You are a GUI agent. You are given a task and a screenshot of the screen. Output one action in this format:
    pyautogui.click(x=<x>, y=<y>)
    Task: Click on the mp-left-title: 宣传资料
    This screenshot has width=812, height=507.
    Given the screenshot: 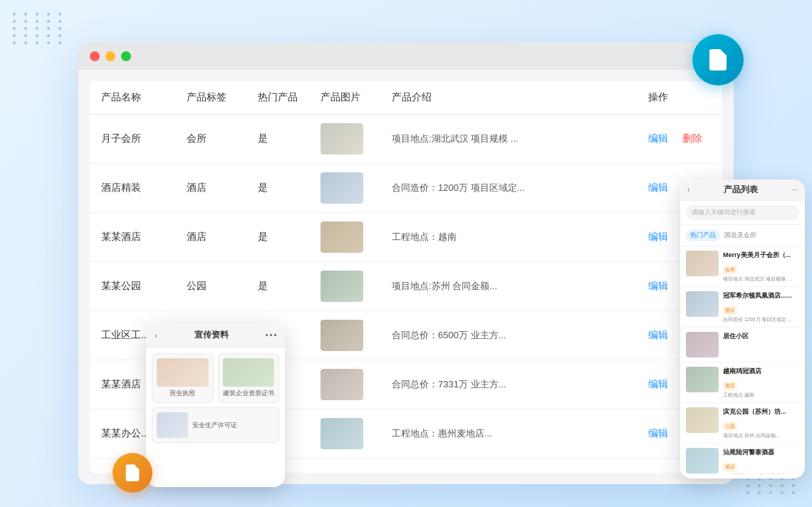 What is the action you would take?
    pyautogui.click(x=212, y=335)
    